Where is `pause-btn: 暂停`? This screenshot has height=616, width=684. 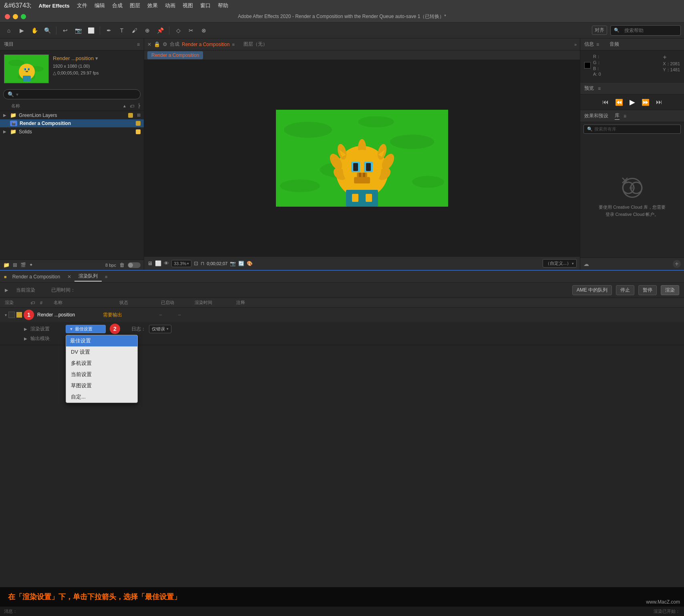
pause-btn: 暂停 is located at coordinates (648, 290).